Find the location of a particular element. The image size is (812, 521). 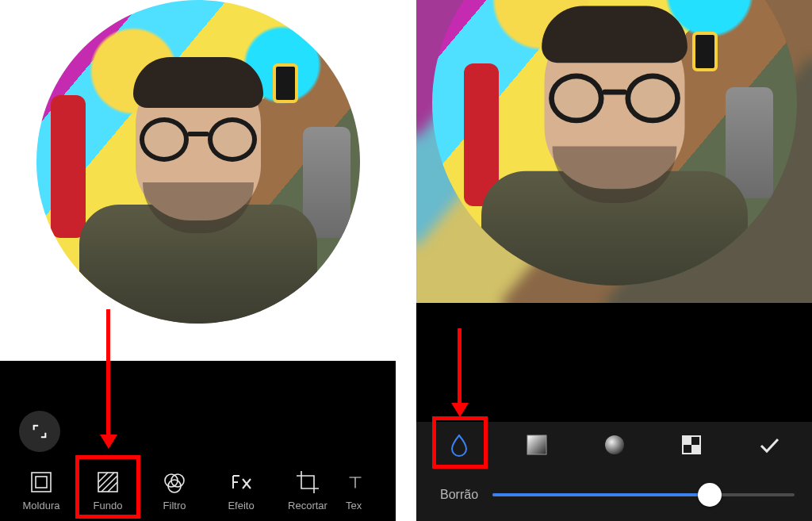

toolbar-item-efeito: Efeito is located at coordinates (241, 490).